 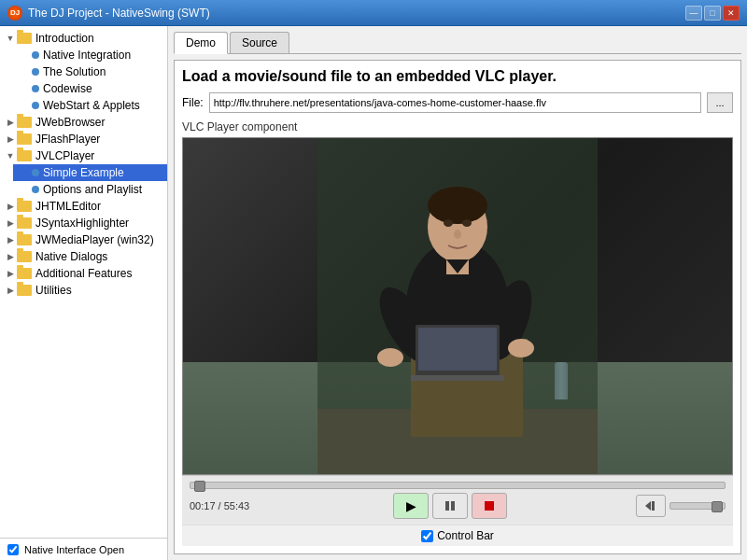 What do you see at coordinates (84, 290) in the screenshot?
I see `tree-row-utilities: ▶ Utilities` at bounding box center [84, 290].